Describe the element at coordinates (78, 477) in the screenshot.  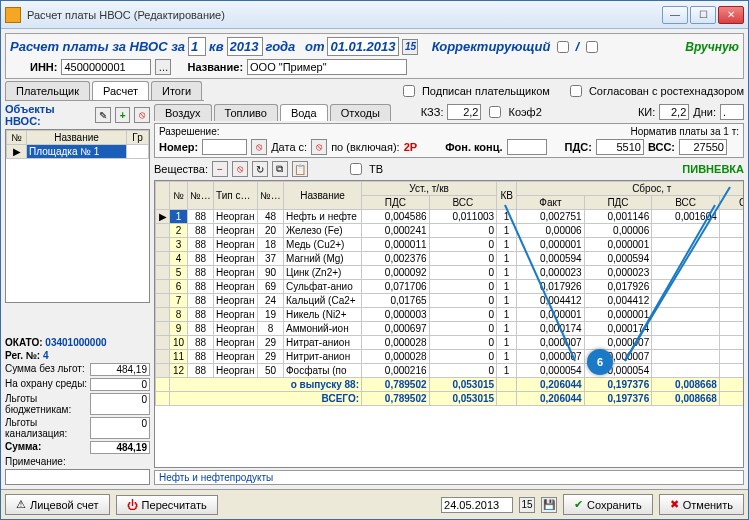
I see `note-input` at that location.